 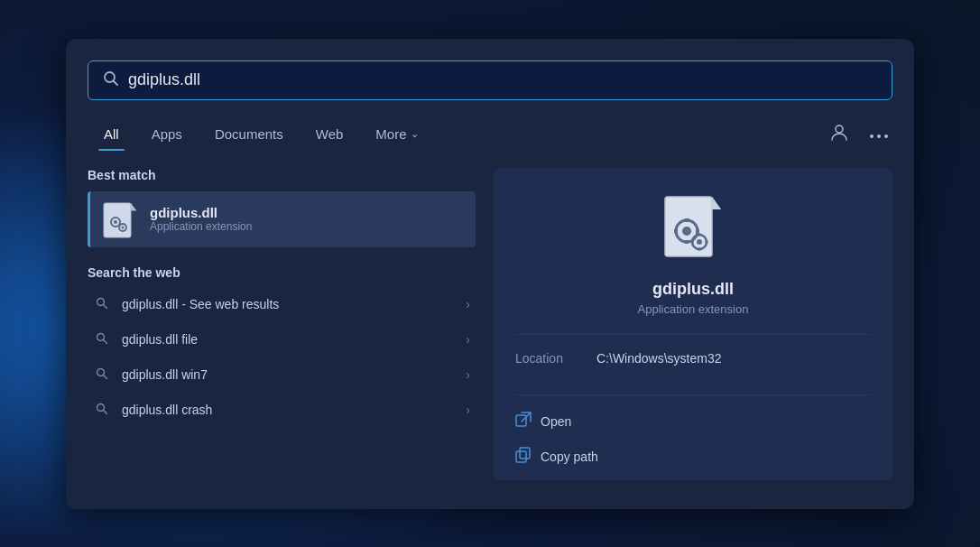 I want to click on search-bar, so click(x=490, y=80).